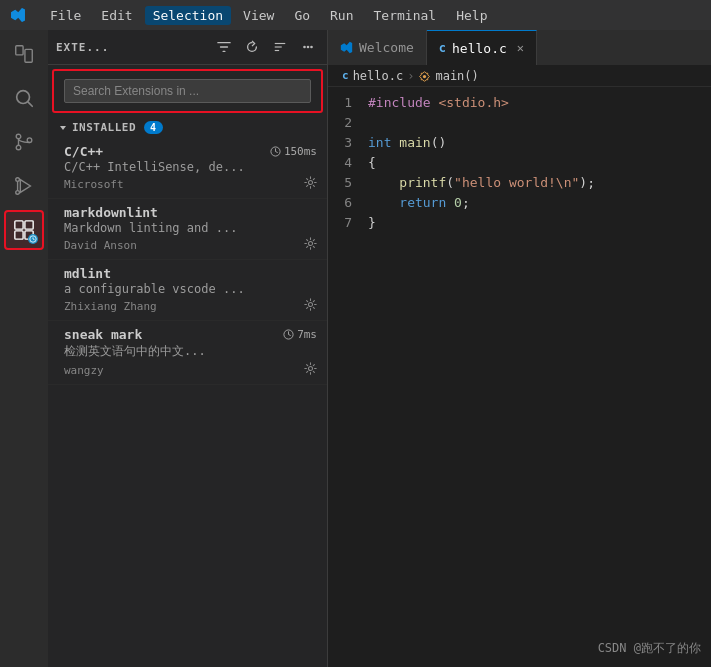 The width and height of the screenshot is (711, 667). Describe the element at coordinates (350, 182) in the screenshot. I see `line-number-5: 5` at that location.